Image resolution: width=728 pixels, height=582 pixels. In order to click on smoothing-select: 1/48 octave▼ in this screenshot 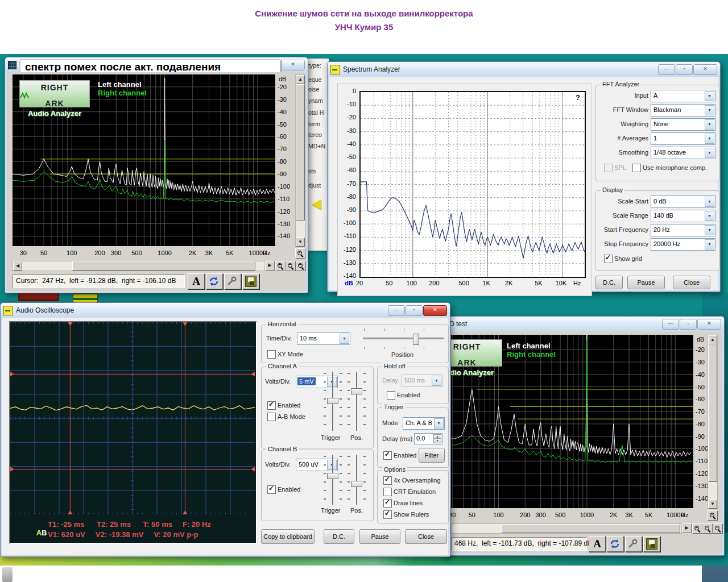, I will do `click(683, 153)`.